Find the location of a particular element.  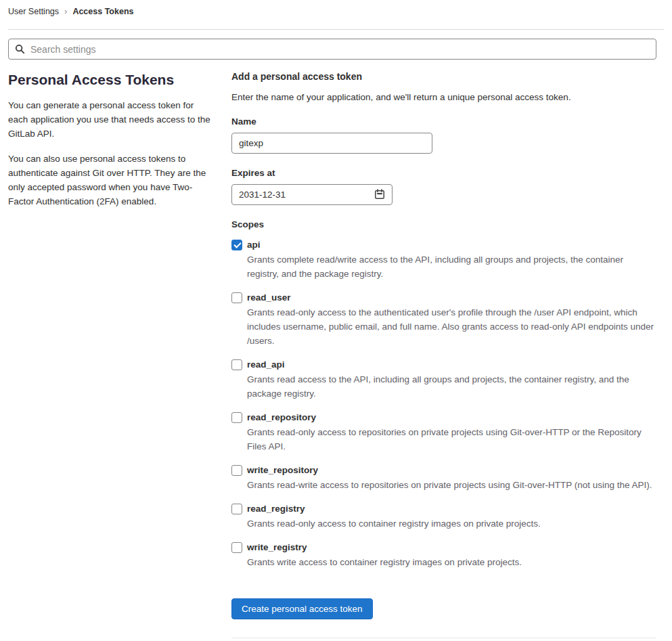

scope-description: Grants read access to the API, including… is located at coordinates (451, 386).